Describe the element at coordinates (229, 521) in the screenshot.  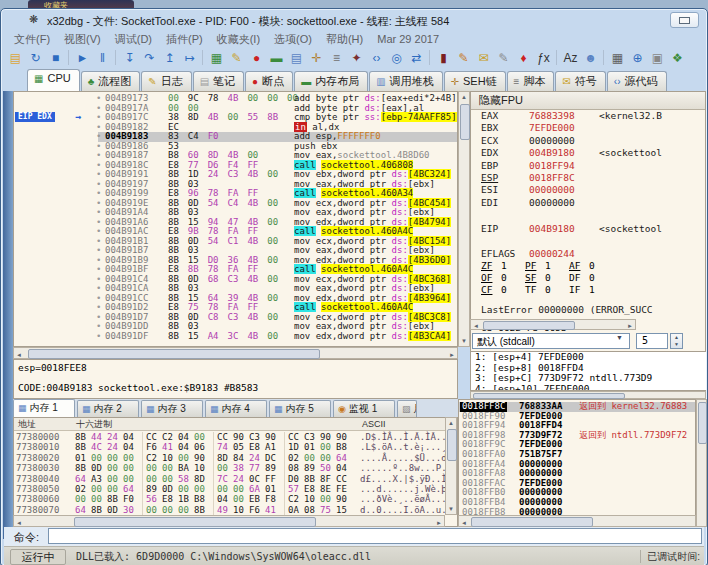
I see `dump-hscrollbar: ◄ ►` at that location.